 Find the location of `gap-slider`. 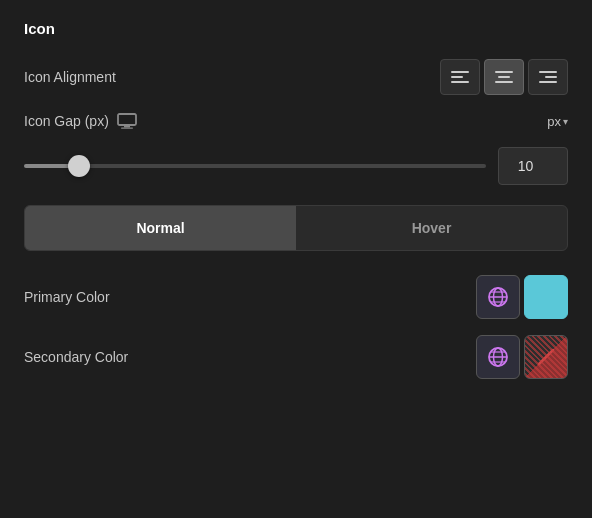

gap-slider is located at coordinates (255, 166).